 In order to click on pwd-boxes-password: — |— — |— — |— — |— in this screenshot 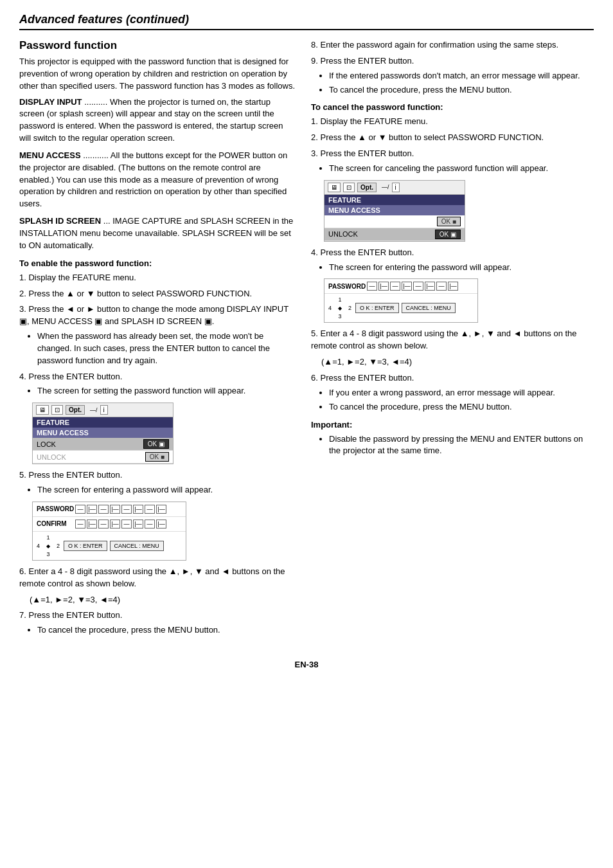, I will do `click(121, 509)`.